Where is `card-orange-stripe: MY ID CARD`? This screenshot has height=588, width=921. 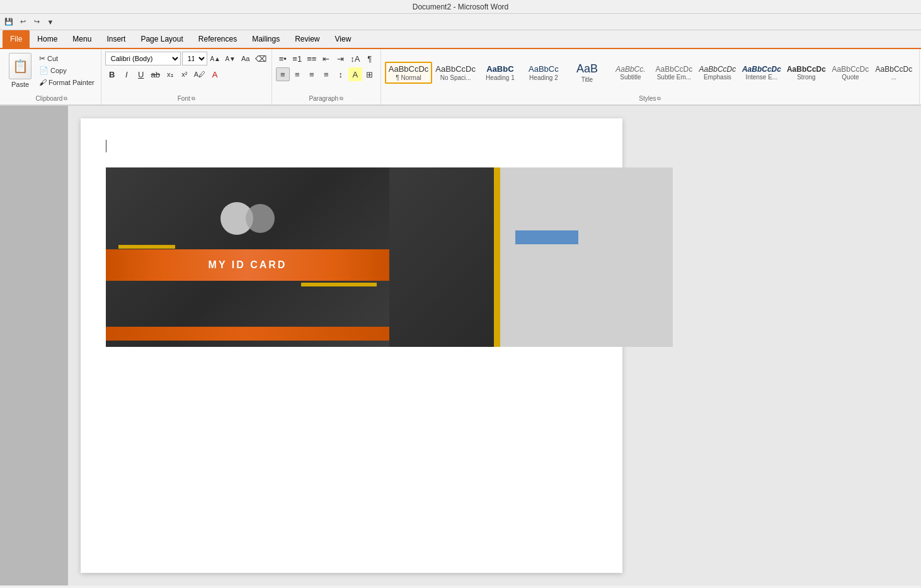 card-orange-stripe: MY ID CARD is located at coordinates (248, 265).